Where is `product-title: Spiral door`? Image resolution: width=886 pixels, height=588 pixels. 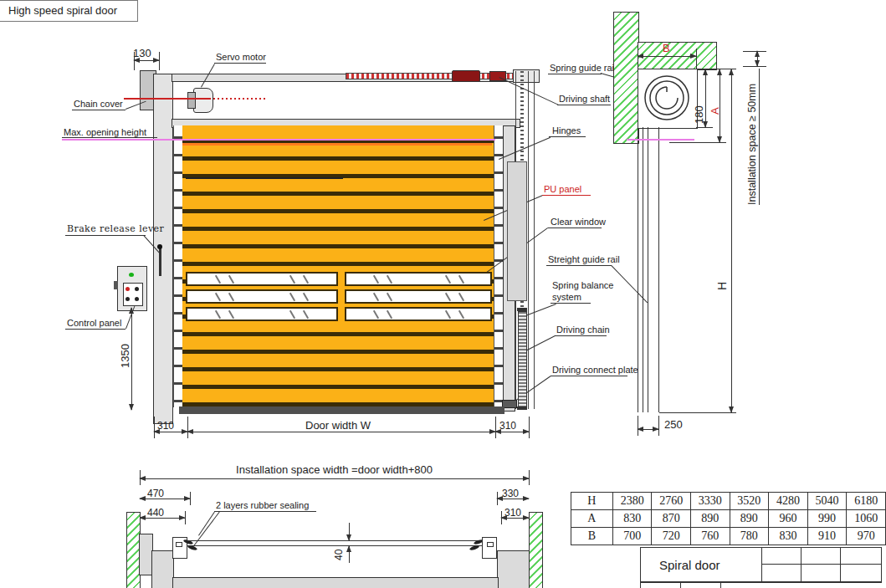 product-title: Spiral door is located at coordinates (689, 565).